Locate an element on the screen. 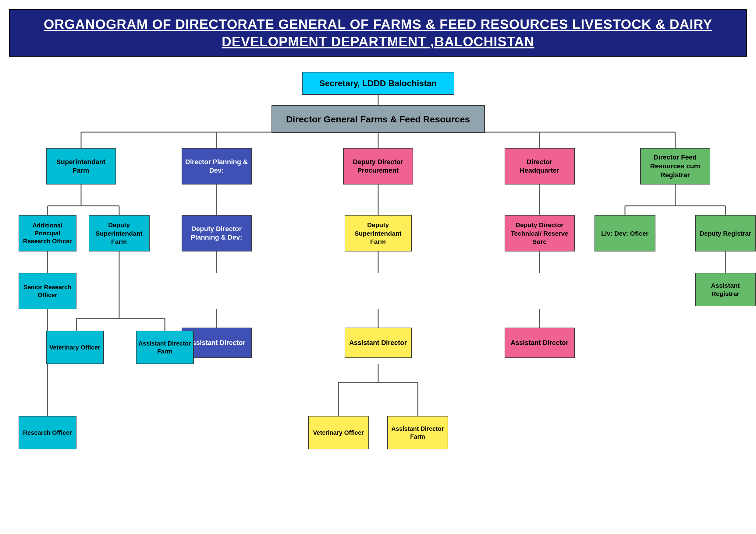 This screenshot has height=534, width=756. page-title-box: ORGANOGRAM OF DIRECTORATE GENERAL OF FAR… is located at coordinates (378, 33).